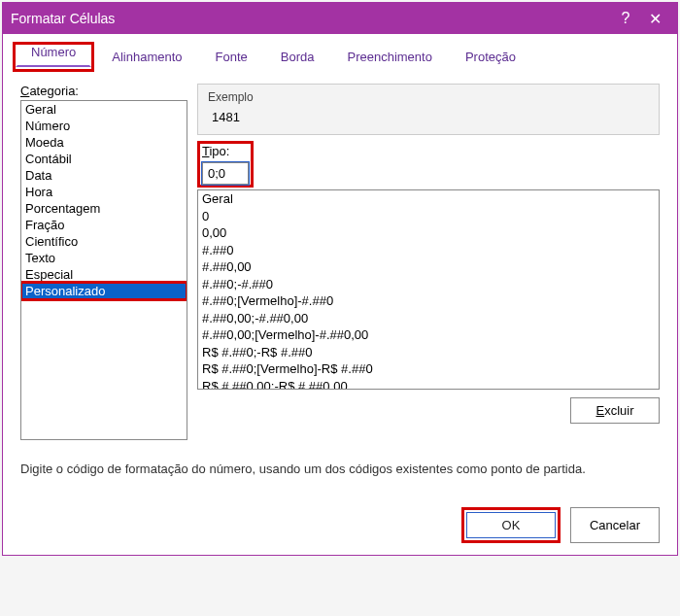 This screenshot has height=616, width=680. I want to click on list-item: R$ #.##0,00;-R$ #.##0,00, so click(428, 384).